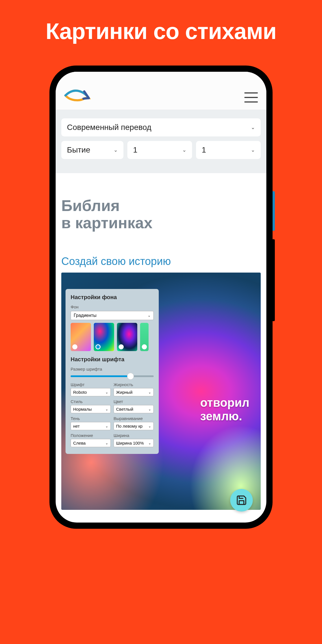 This screenshot has height=644, width=322. What do you see at coordinates (91, 436) in the screenshot?
I see `position-label: Положение` at bounding box center [91, 436].